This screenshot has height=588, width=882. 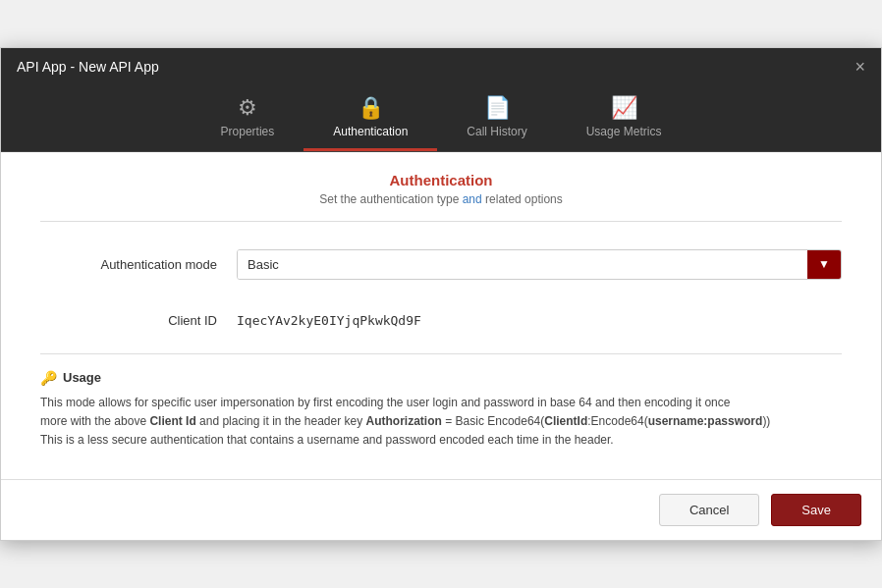 I want to click on section-title: Authentication, so click(x=441, y=181).